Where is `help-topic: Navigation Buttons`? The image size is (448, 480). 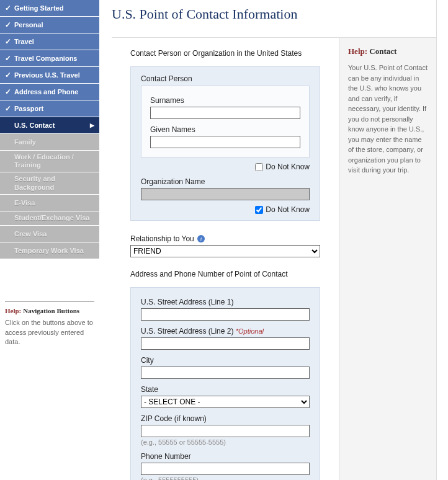
help-topic: Navigation Buttons is located at coordinates (51, 311).